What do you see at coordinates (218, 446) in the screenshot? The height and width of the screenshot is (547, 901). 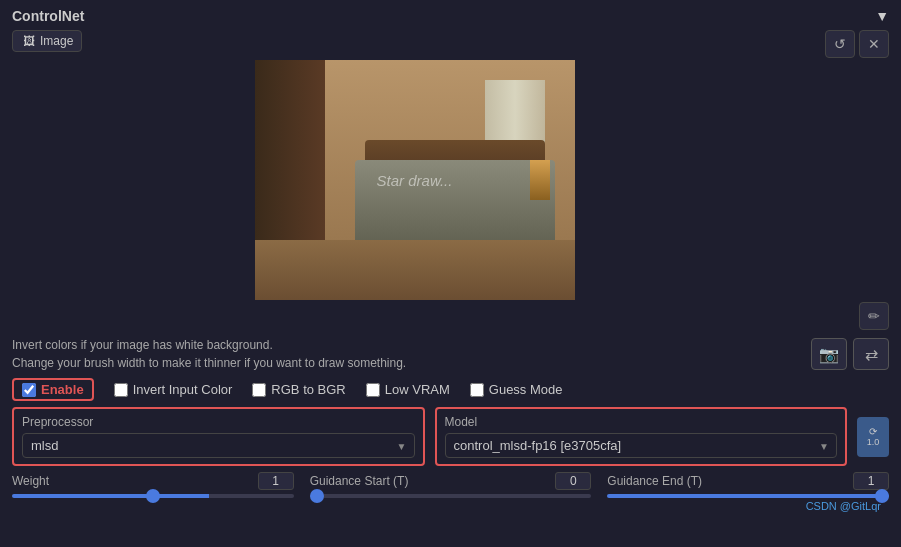 I see `preprocessor-dropdown-wrapper: mlsd none canny depth` at bounding box center [218, 446].